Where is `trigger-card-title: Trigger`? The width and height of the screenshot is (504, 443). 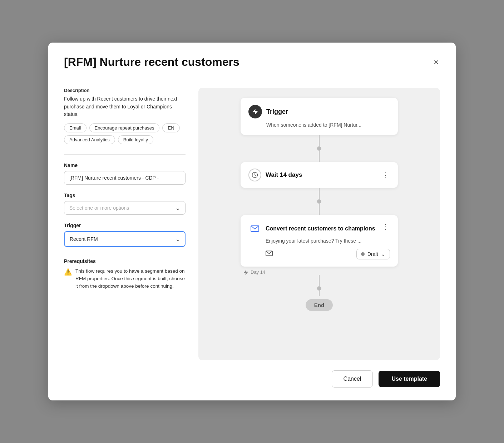 trigger-card-title: Trigger is located at coordinates (277, 112).